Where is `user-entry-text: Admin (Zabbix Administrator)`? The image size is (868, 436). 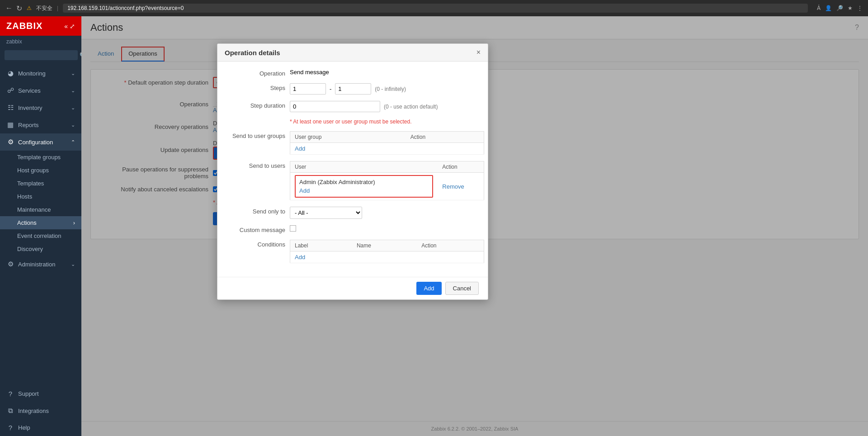
user-entry-text: Admin (Zabbix Administrator) is located at coordinates (364, 182).